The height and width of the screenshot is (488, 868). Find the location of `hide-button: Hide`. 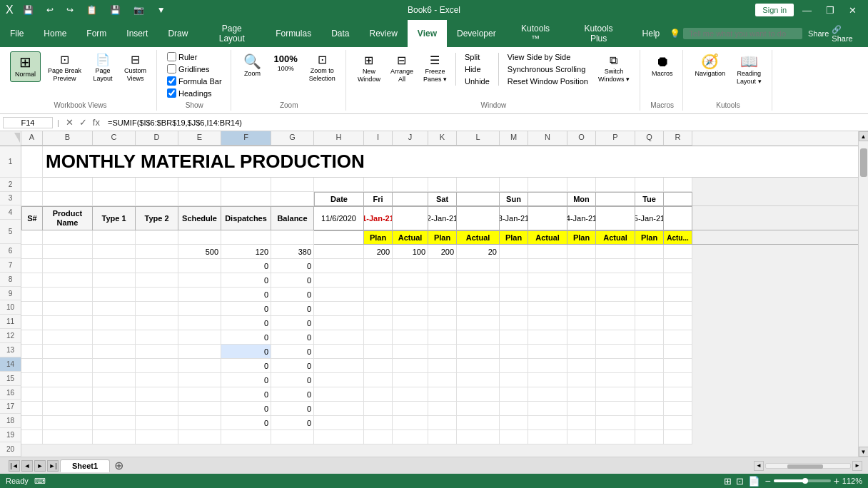

hide-button: Hide is located at coordinates (477, 69).